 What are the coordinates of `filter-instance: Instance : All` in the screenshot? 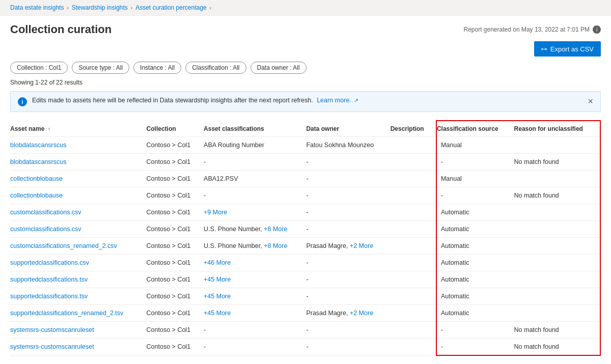 It's located at (157, 68).